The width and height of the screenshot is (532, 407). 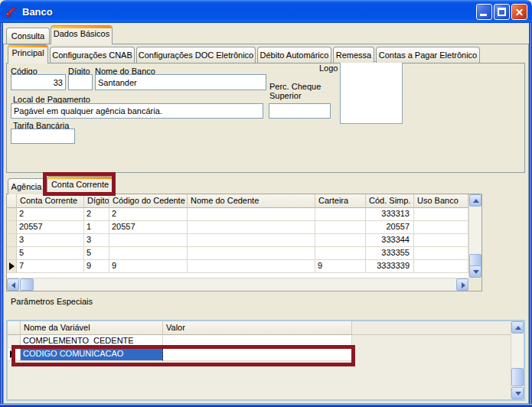 What do you see at coordinates (196, 55) in the screenshot?
I see `subtab-configuracoes-doc-eletronico: Configurações DOC Eletrônico` at bounding box center [196, 55].